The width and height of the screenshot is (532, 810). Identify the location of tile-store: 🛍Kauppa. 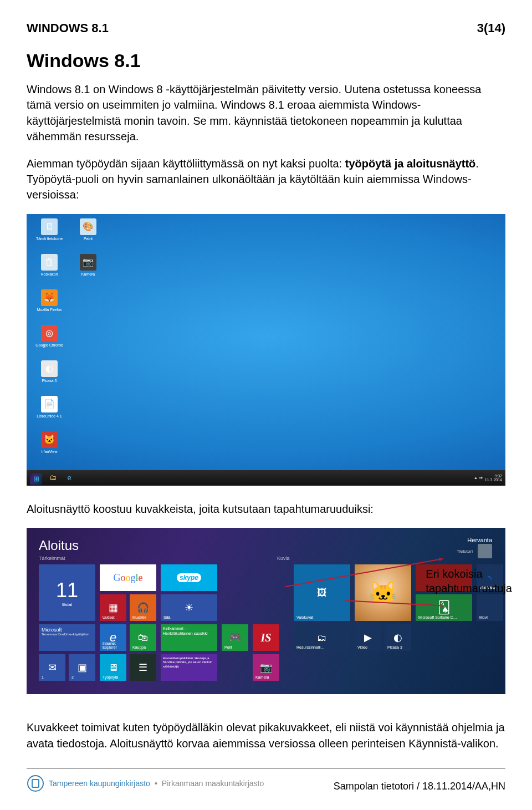
(143, 638).